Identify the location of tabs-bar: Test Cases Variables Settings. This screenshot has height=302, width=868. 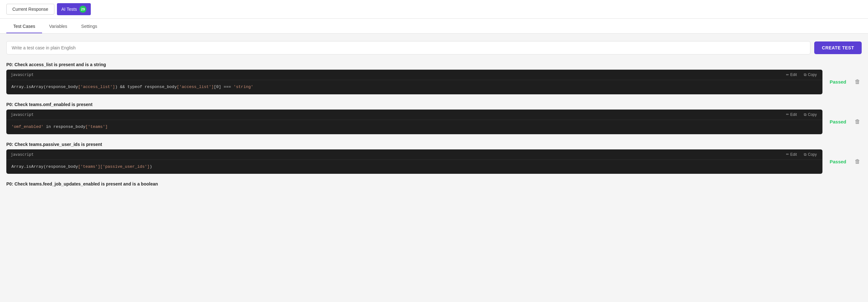
(434, 26).